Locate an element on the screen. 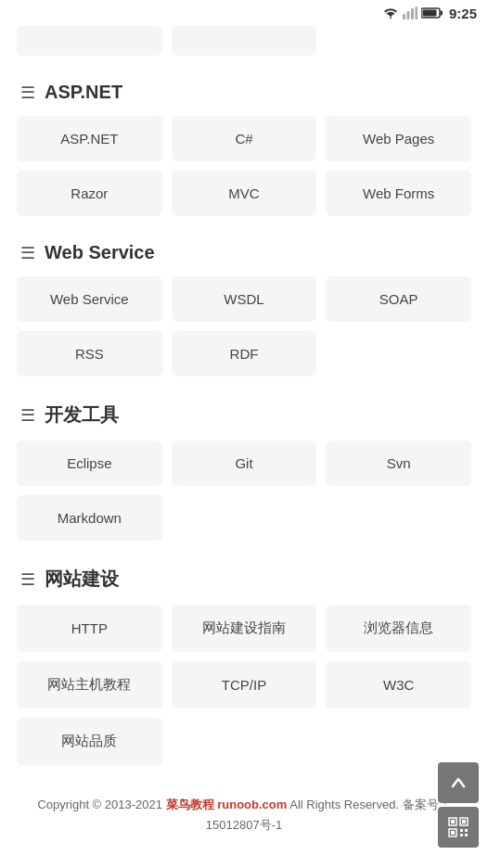 The image size is (488, 868). tag-btn-aspnet-tags-2: Web Pages is located at coordinates (399, 139).